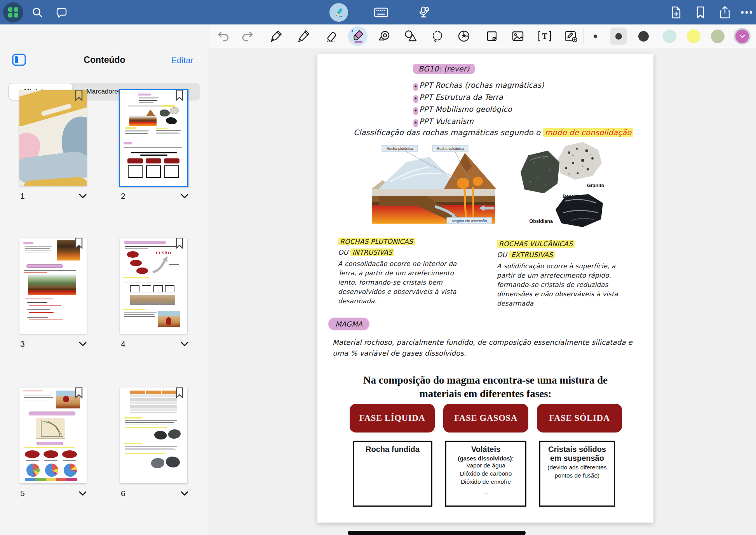 The width and height of the screenshot is (756, 535). Describe the element at coordinates (577, 474) in the screenshot. I see `solid-detail-box: Cristais sólidos em suspensão (devido ao…` at that location.